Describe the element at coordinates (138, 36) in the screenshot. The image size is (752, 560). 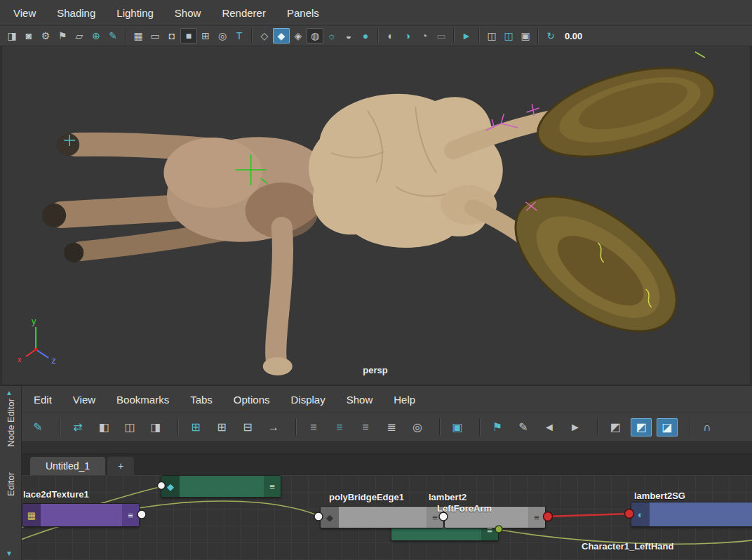
I see `grid-icon: ▦` at that location.